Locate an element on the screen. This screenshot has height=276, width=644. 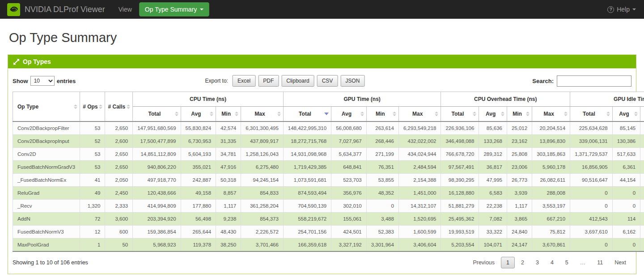
table-cell: 17,500,477,899 is located at coordinates (157, 141).